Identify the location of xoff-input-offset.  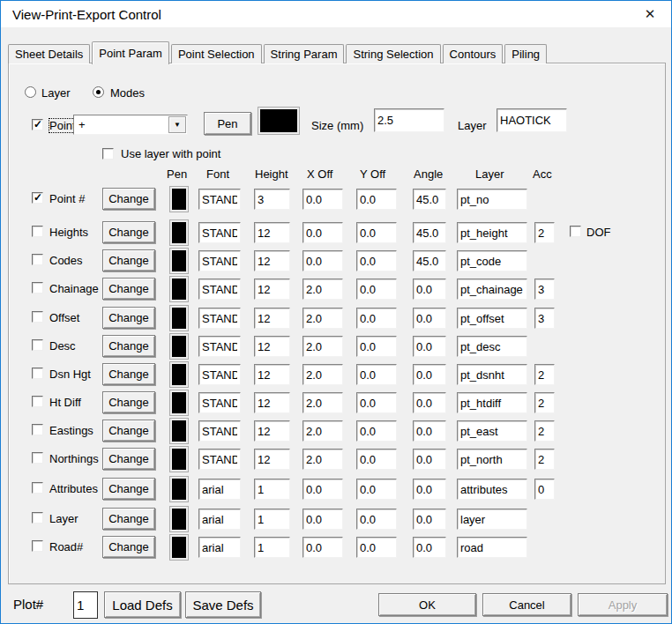
(323, 318).